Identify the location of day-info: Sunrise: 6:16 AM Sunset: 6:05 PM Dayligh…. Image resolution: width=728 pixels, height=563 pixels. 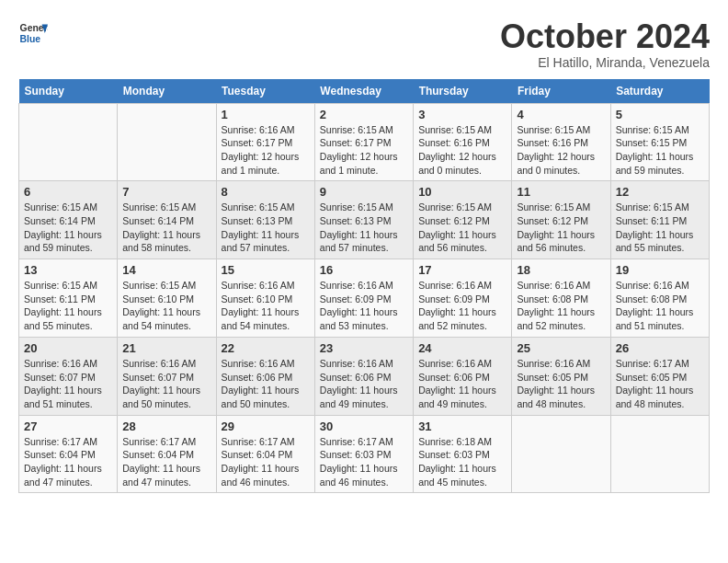
(561, 385).